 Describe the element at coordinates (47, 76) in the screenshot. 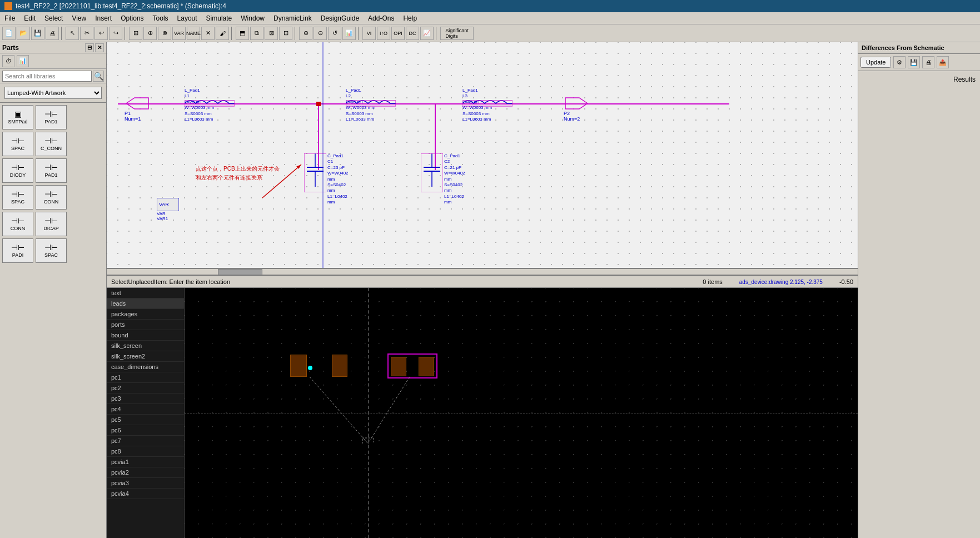

I see `search-input` at that location.